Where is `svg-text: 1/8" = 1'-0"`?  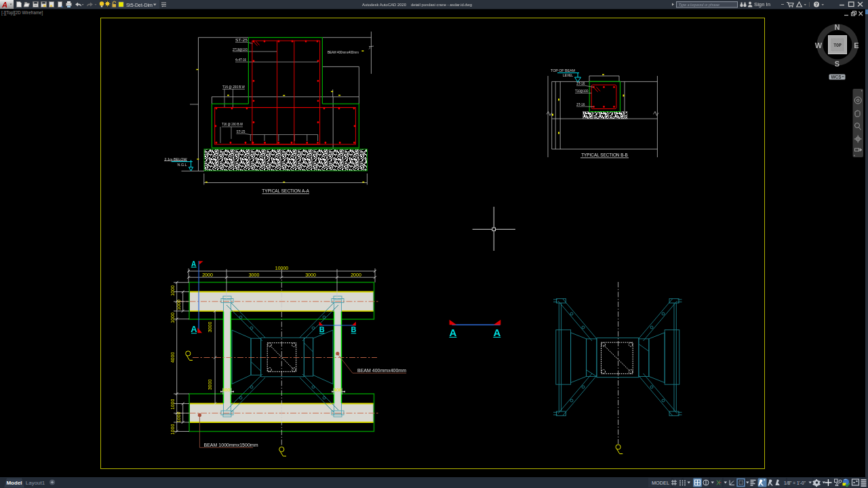 svg-text: 1/8" = 1'-0" is located at coordinates (795, 483).